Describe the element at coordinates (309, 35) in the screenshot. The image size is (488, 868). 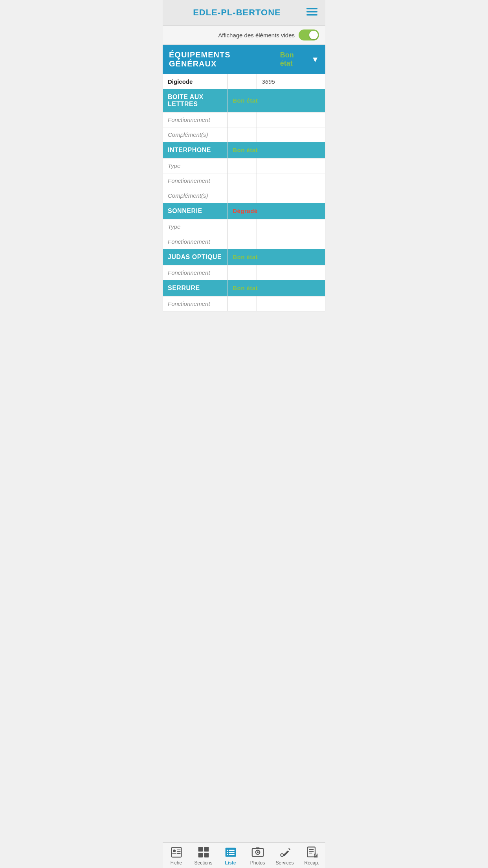
I see `toggle-switch` at that location.